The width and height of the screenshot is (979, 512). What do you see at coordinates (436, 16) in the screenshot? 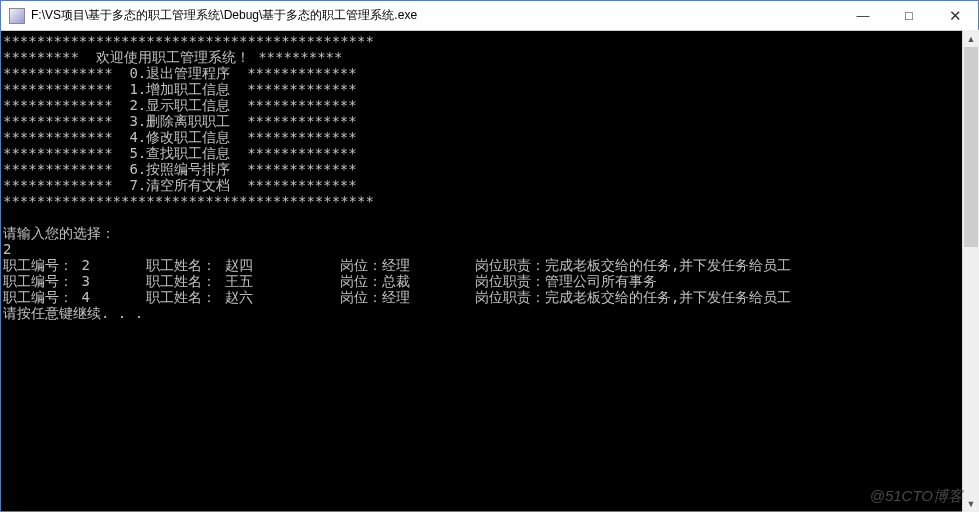
I see `window-title: F:\VS项目\基于多态的职工管理系统\Debug\基于多态的职工管理系统.ex…` at bounding box center [436, 16].